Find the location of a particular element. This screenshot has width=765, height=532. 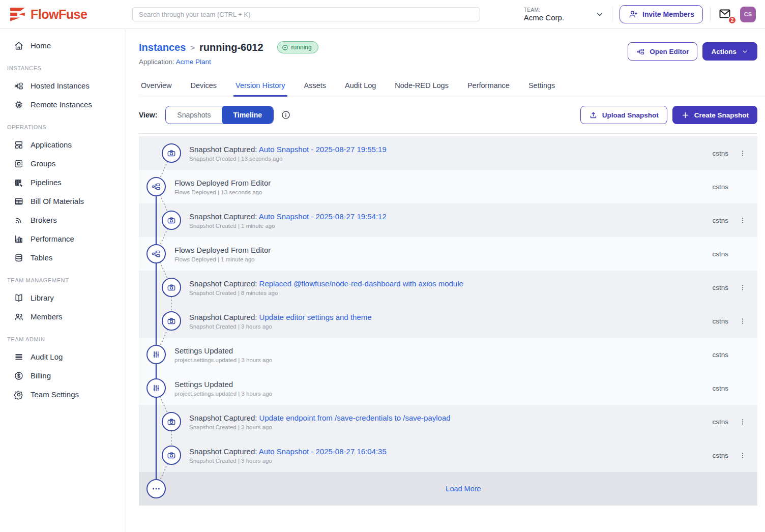

timeline-row: Snapshot Captured: Auto Snapshot - 2025-… is located at coordinates (448, 153).